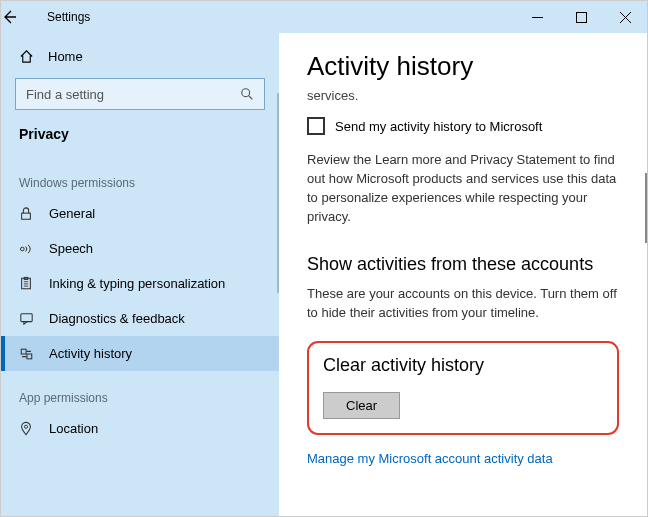 This screenshot has height=517, width=648. I want to click on current-category: Privacy, so click(140, 138).